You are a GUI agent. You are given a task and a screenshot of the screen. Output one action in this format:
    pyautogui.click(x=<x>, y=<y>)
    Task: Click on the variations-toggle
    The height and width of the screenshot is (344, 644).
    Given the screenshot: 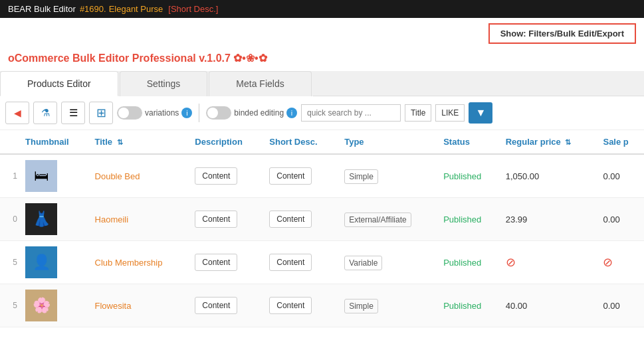 What is the action you would take?
    pyautogui.click(x=130, y=113)
    